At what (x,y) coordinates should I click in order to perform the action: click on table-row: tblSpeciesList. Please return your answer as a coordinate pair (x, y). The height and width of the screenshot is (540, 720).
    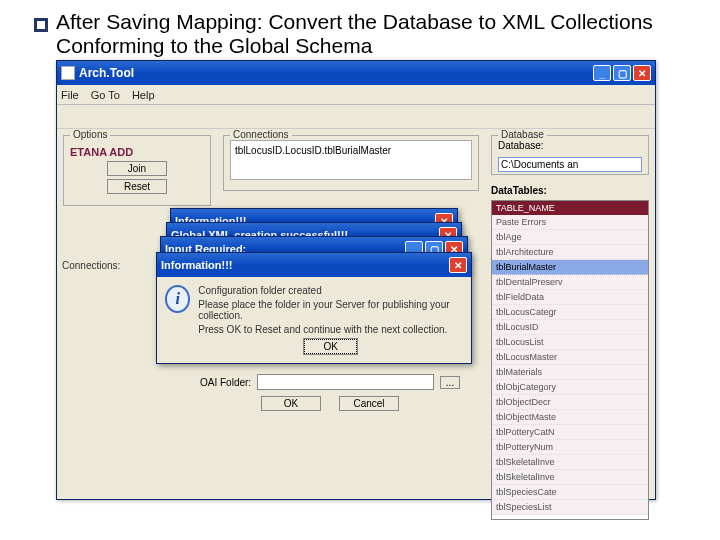
    Looking at the image, I should click on (570, 508).